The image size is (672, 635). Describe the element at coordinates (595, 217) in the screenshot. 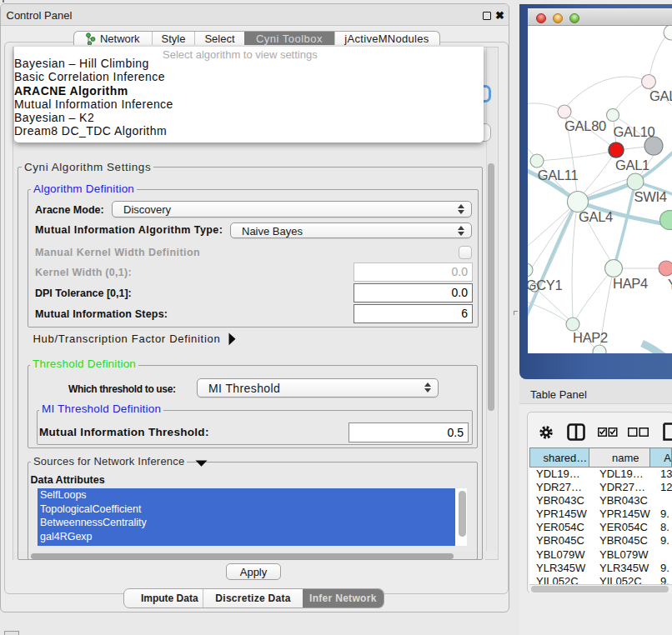

I see `svg-text: GAL4` at that location.